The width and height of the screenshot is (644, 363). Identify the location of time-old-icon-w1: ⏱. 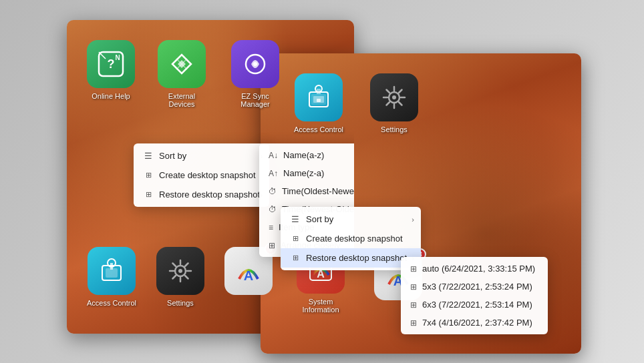
(273, 192).